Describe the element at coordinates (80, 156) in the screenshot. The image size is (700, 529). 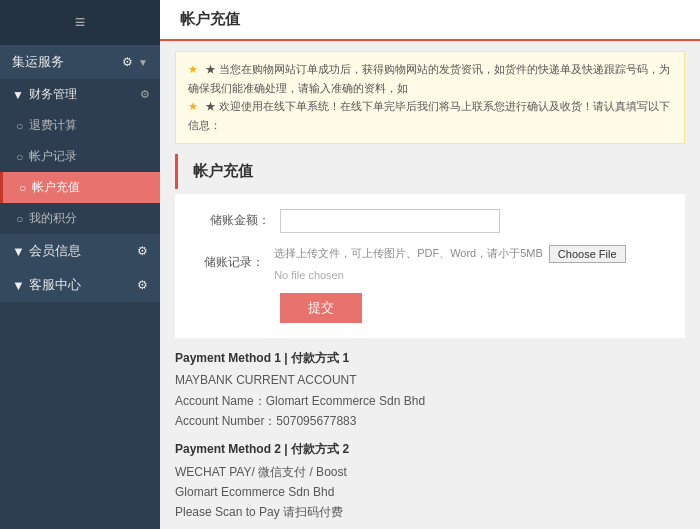
I see `sidebar-item-records: ○ 帐户记录` at that location.